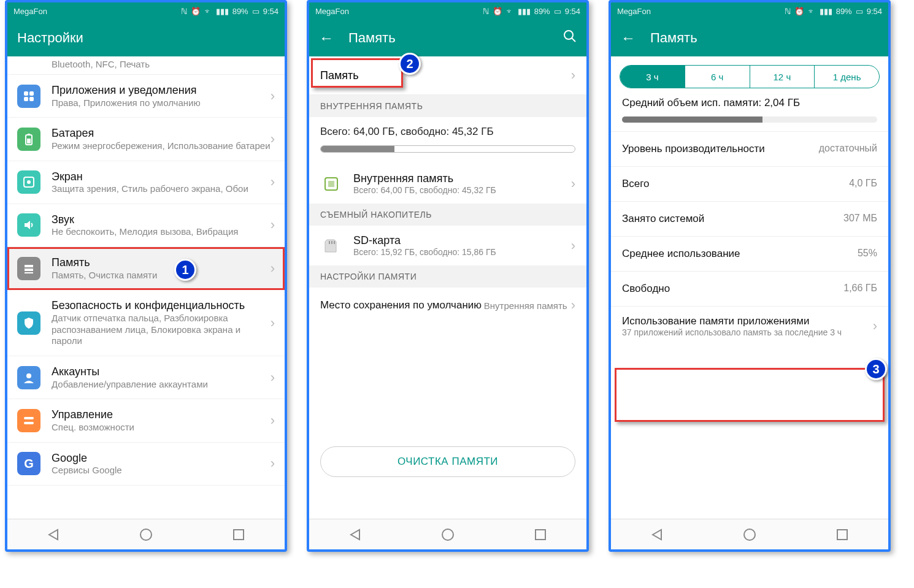 This screenshot has height=588, width=914. What do you see at coordinates (448, 245) in the screenshot?
I see `sd-row: SD-карта Всего: 15,92 ГБ, свободно: 15,8…` at bounding box center [448, 245].